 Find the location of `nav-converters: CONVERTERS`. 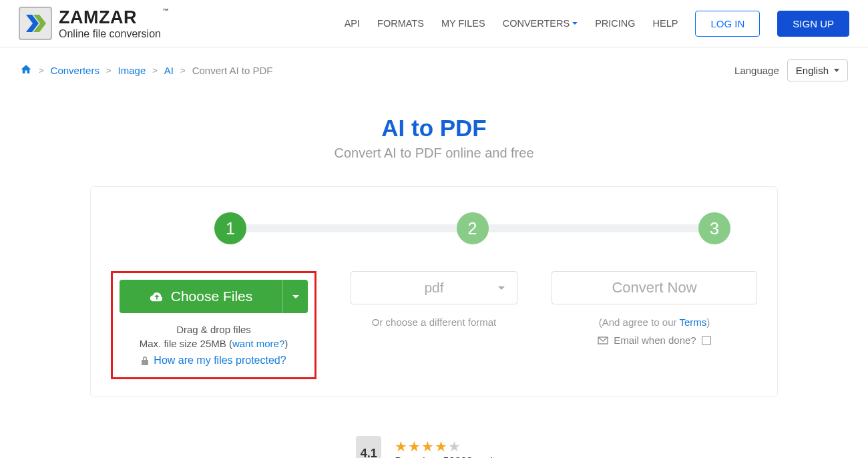

nav-converters: CONVERTERS is located at coordinates (540, 23).